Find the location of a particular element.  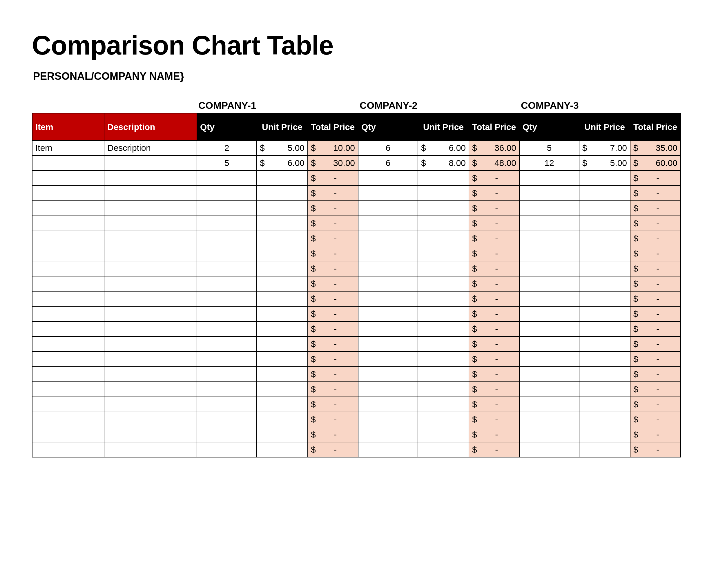

unit-price-cell: $5.00 is located at coordinates (605, 163).